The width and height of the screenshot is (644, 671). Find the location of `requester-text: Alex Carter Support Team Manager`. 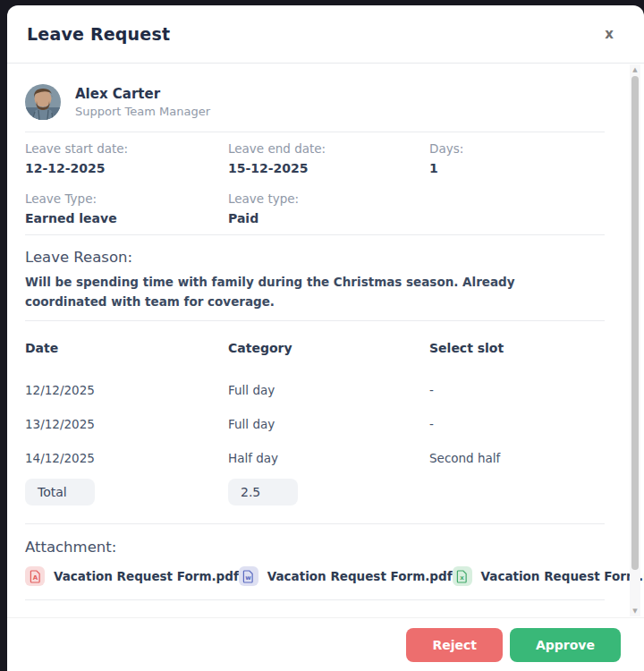

requester-text: Alex Carter Support Team Manager is located at coordinates (143, 102).